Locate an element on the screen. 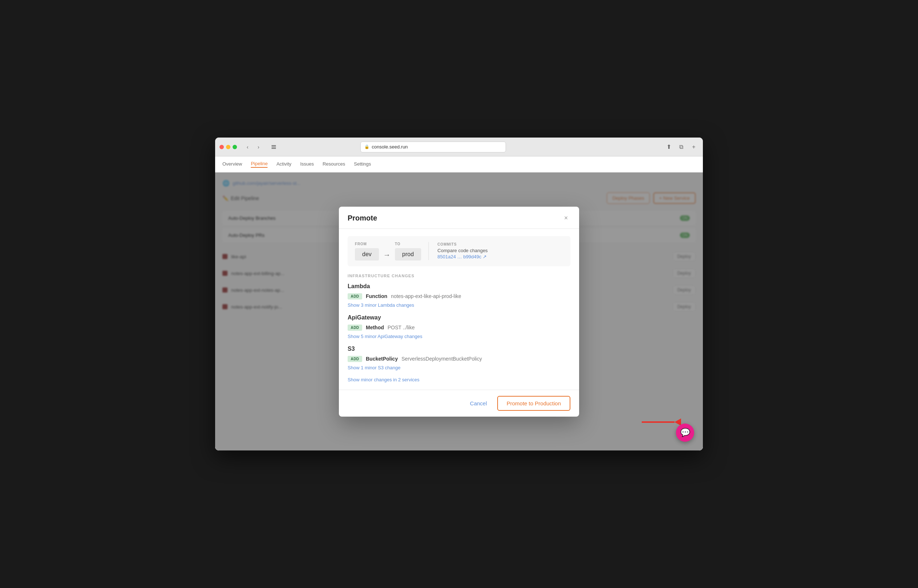 The height and width of the screenshot is (588, 918). browser-actions: ⬆ ⧉ + is located at coordinates (681, 147).